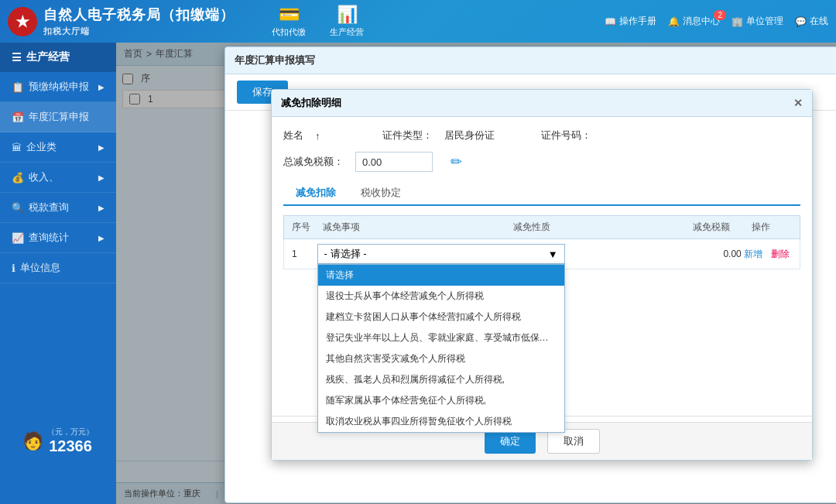  What do you see at coordinates (43, 177) in the screenshot?
I see `shouru-label: 收入、` at bounding box center [43, 177].